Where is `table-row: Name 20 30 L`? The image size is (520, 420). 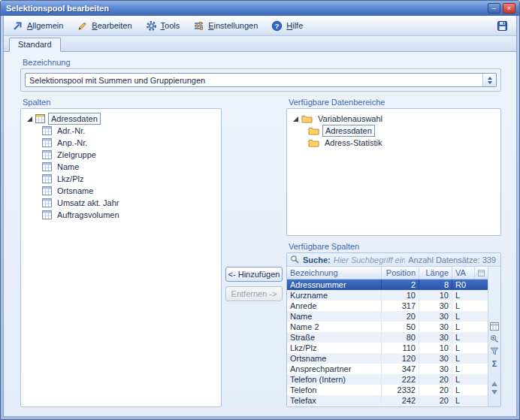
table-row: Name 20 30 L is located at coordinates (388, 316).